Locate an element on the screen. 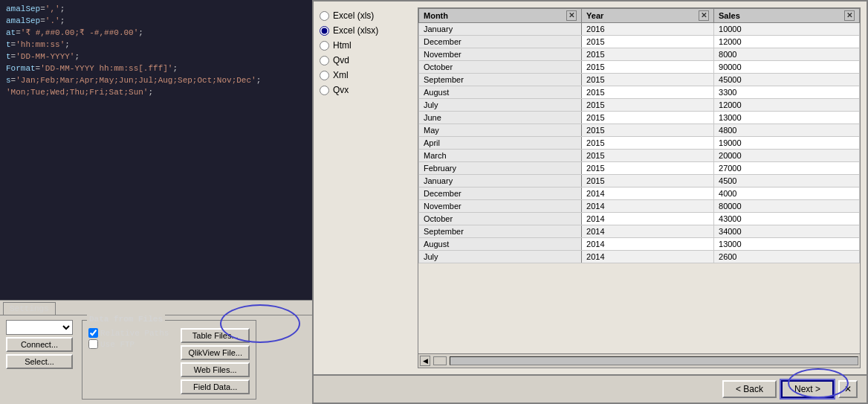 This screenshot has width=868, height=404. table-row: January201610000 is located at coordinates (639, 30).